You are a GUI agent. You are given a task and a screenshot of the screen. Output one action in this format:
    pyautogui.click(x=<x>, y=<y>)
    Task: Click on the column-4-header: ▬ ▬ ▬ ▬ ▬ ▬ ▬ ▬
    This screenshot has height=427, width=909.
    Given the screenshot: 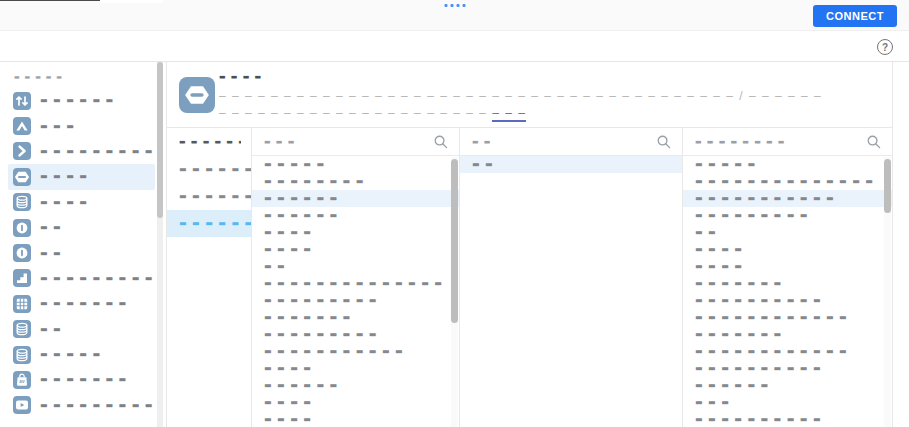 What is the action you would take?
    pyautogui.click(x=788, y=142)
    